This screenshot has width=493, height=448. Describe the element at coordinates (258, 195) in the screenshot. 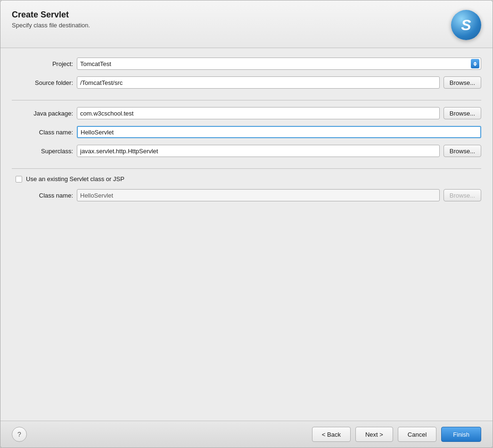

I see `existing-class-name-input` at that location.